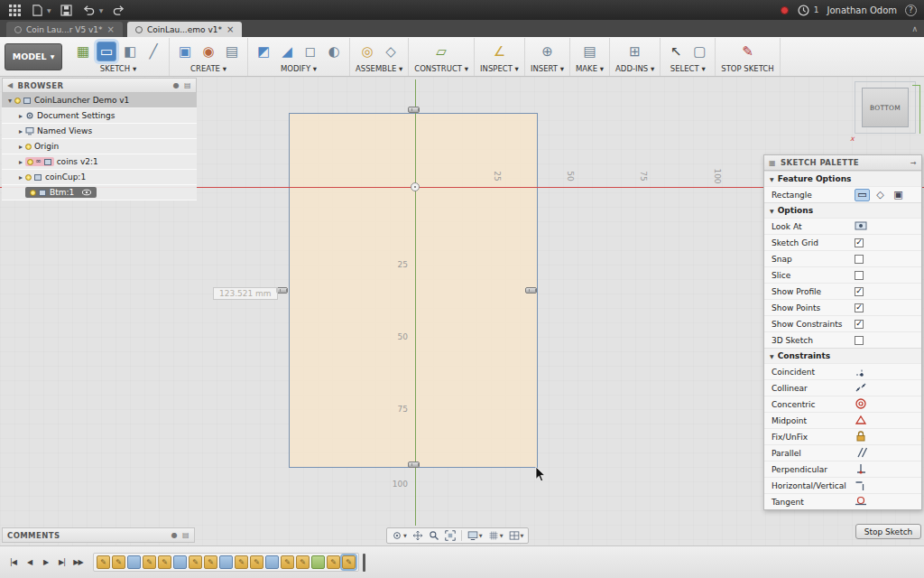  What do you see at coordinates (33, 57) in the screenshot?
I see `workspace-switcher-button: MODEL ▼` at bounding box center [33, 57].